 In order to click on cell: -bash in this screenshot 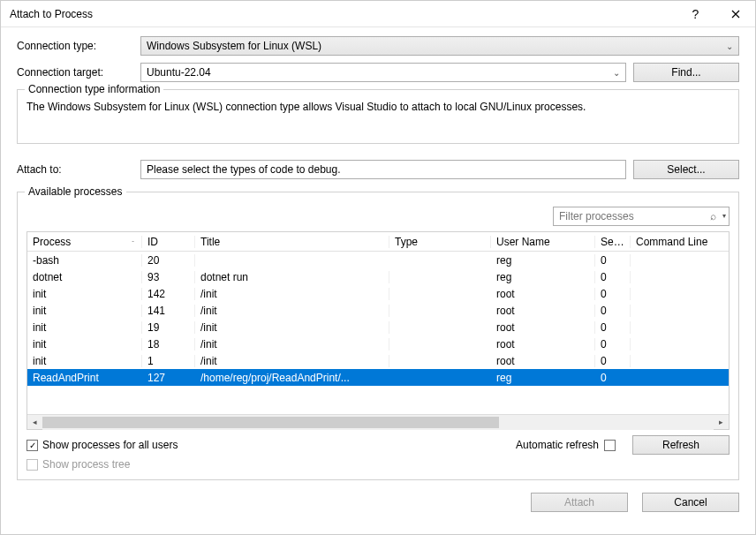, I will do `click(85, 260)`.